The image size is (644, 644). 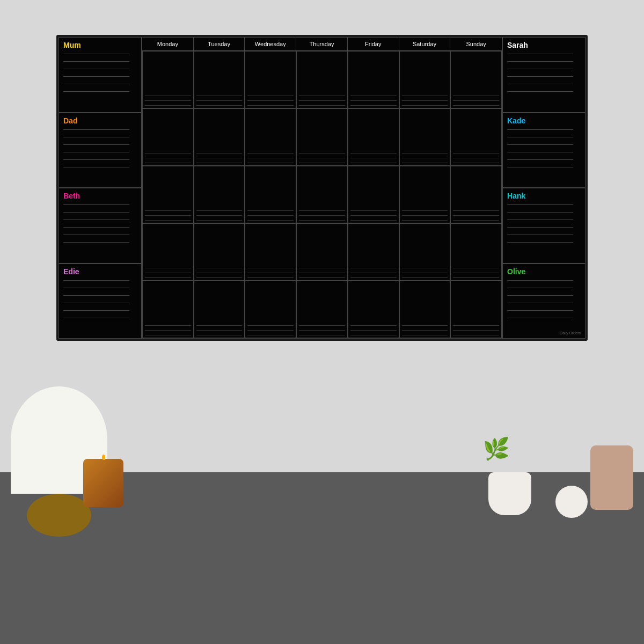 What do you see at coordinates (100, 302) in the screenshot?
I see `panel-edie: Edie` at bounding box center [100, 302].